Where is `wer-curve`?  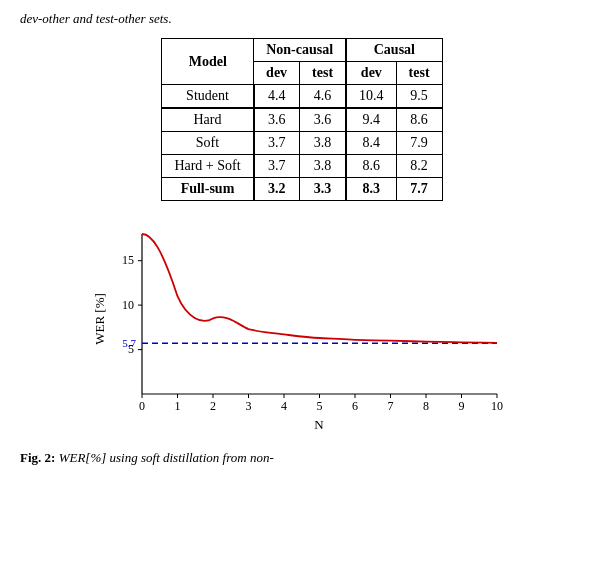 wer-curve is located at coordinates (320, 288).